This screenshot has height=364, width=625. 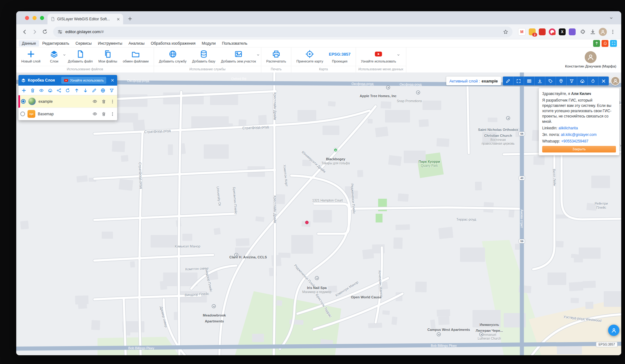 What do you see at coordinates (276, 57) in the screenshot?
I see `toolbar-button-распечатать: Распечатать` at bounding box center [276, 57].